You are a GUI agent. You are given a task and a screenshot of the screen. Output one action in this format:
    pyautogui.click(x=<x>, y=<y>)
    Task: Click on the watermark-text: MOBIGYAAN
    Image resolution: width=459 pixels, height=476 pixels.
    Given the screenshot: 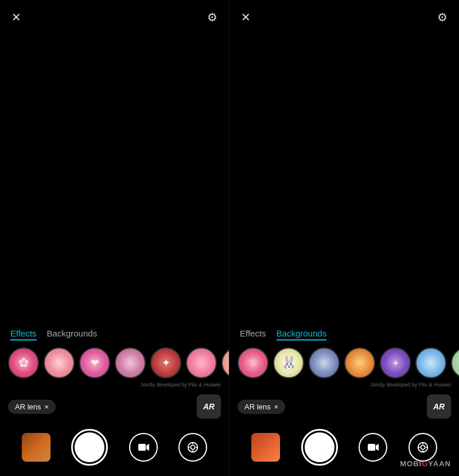 What is the action you would take?
    pyautogui.click(x=426, y=464)
    